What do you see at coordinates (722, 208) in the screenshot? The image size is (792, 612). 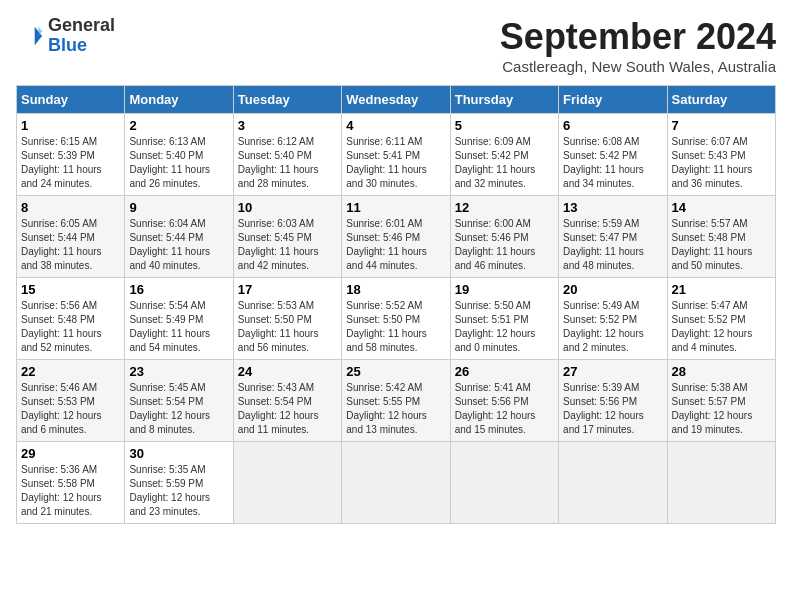 I see `day-number: 14` at bounding box center [722, 208].